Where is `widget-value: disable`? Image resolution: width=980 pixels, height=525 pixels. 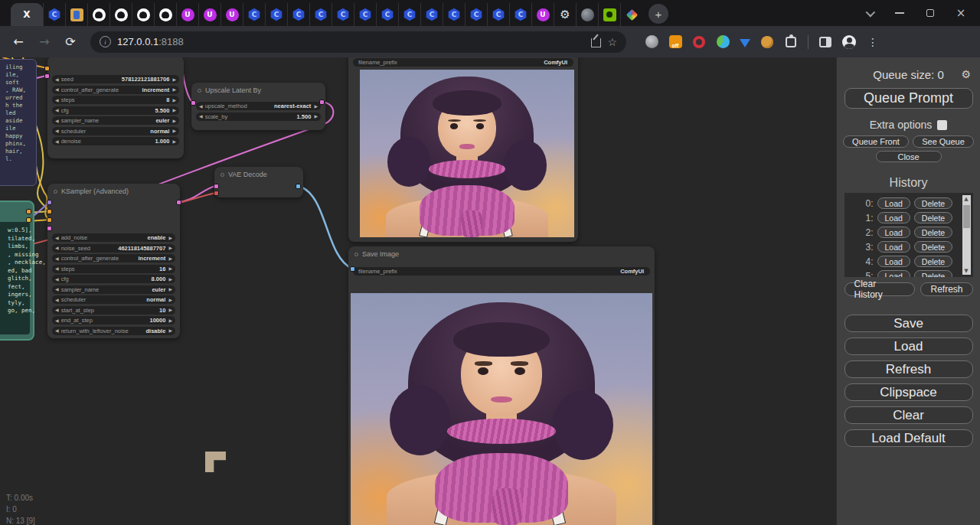 widget-value: disable is located at coordinates (156, 331).